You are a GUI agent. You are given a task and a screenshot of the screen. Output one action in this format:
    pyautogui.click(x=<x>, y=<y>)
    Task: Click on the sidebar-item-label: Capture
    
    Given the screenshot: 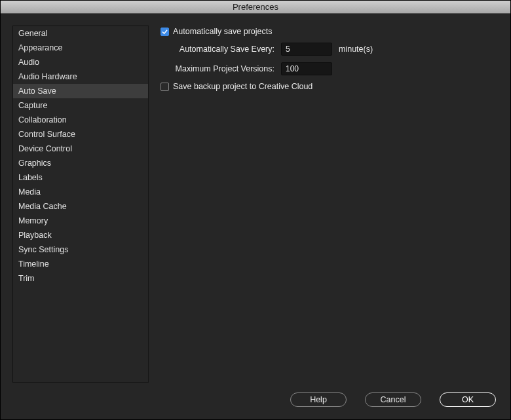 What is the action you would take?
    pyautogui.click(x=33, y=105)
    